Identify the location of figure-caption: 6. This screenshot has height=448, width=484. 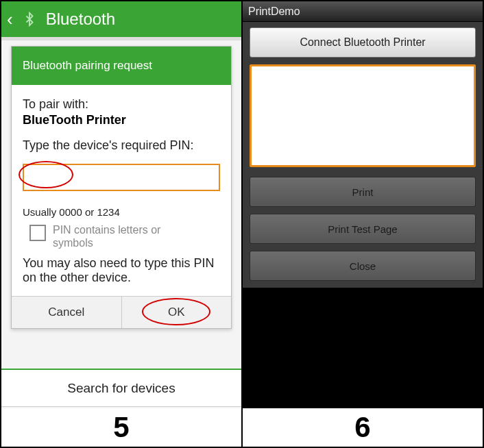
(363, 427).